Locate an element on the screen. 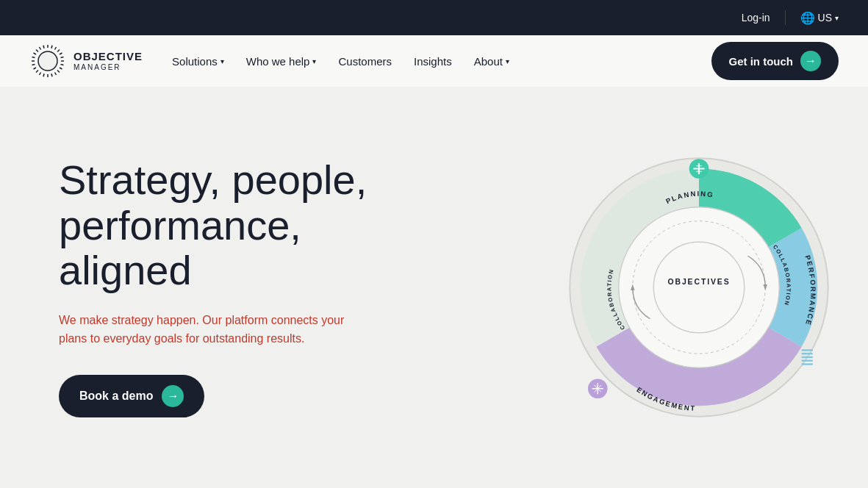 The height and width of the screenshot is (488, 868). hero-title: Strategy, people, performance, aligned is located at coordinates (235, 225).